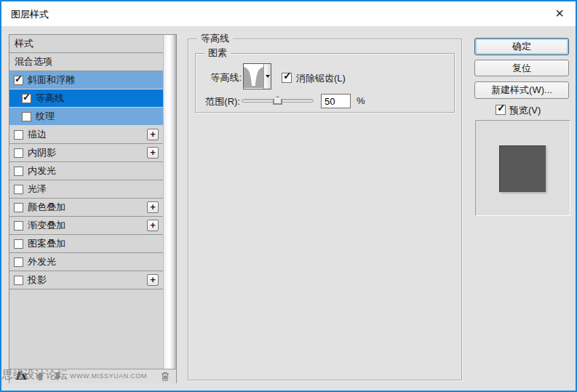 The width and height of the screenshot is (577, 392). What do you see at coordinates (45, 116) in the screenshot?
I see `sidebar-item-label: 纹理` at bounding box center [45, 116].